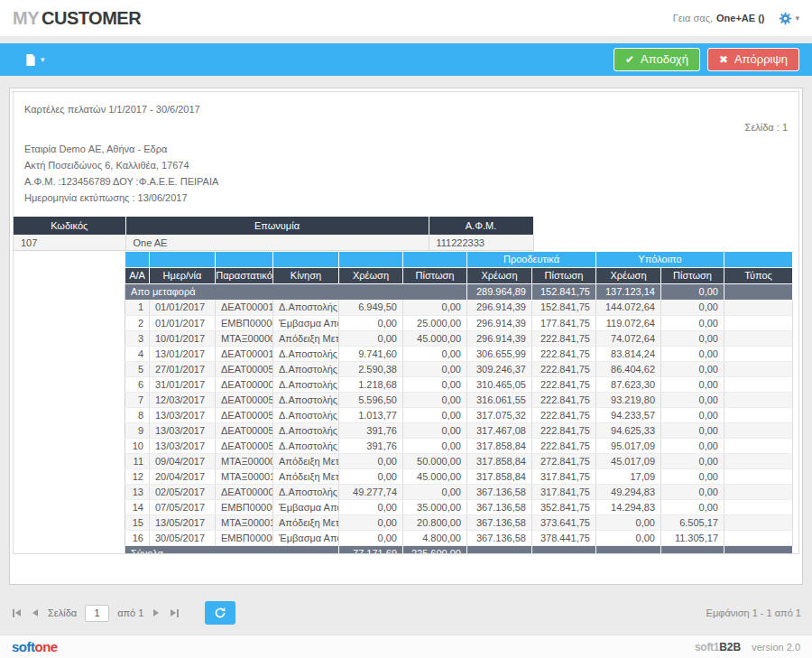  What do you see at coordinates (406, 127) in the screenshot?
I see `report-page-number: Σελίδα : 1` at bounding box center [406, 127].